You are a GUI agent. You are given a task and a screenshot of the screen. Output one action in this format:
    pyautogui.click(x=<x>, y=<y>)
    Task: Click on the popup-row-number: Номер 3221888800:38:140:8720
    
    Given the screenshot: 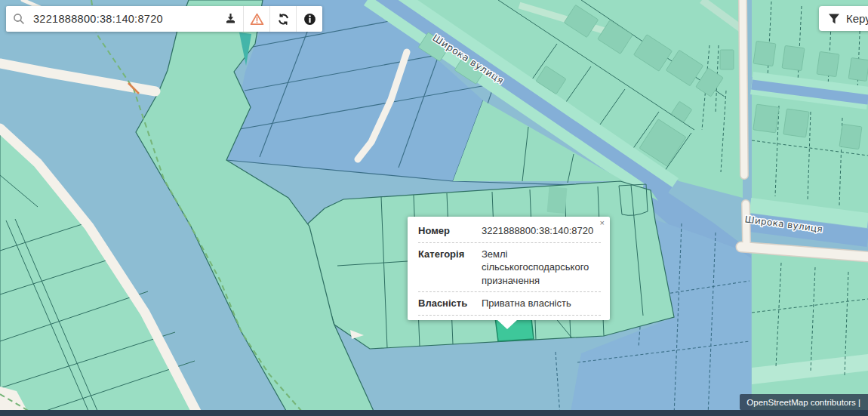 What is the action you would take?
    pyautogui.click(x=509, y=231)
    